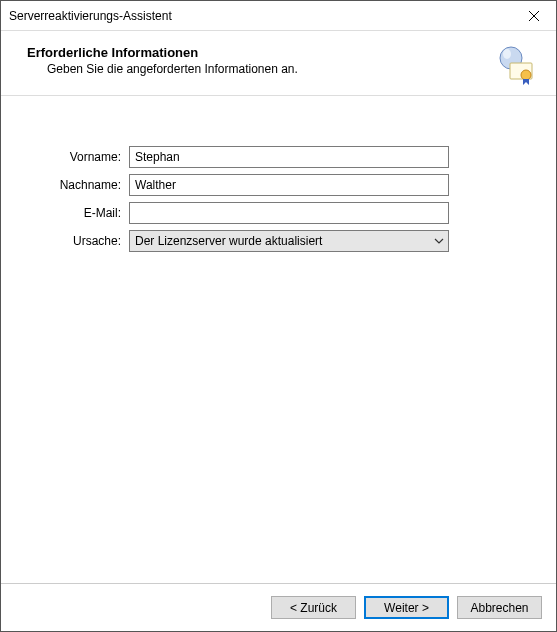 The width and height of the screenshot is (557, 632). What do you see at coordinates (278, 185) in the screenshot?
I see `row-nachname: Nachname:` at bounding box center [278, 185].